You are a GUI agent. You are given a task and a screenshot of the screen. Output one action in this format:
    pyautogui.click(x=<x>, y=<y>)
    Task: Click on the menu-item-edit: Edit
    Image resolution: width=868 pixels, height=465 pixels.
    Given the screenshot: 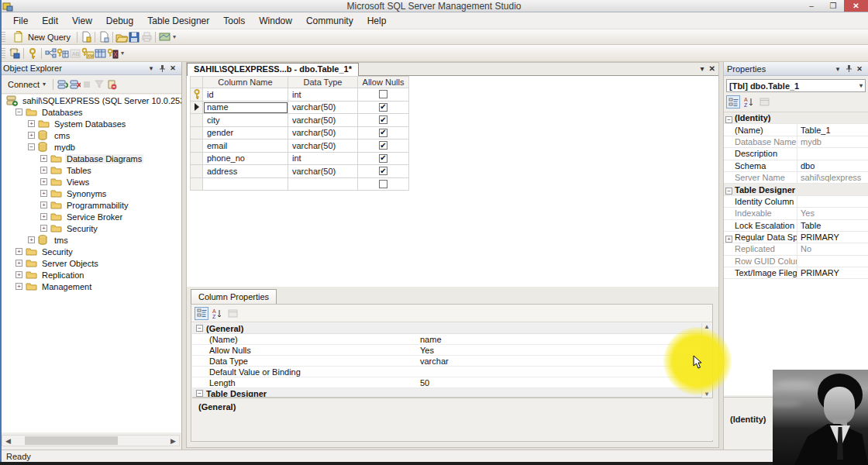 What is the action you would take?
    pyautogui.click(x=50, y=21)
    